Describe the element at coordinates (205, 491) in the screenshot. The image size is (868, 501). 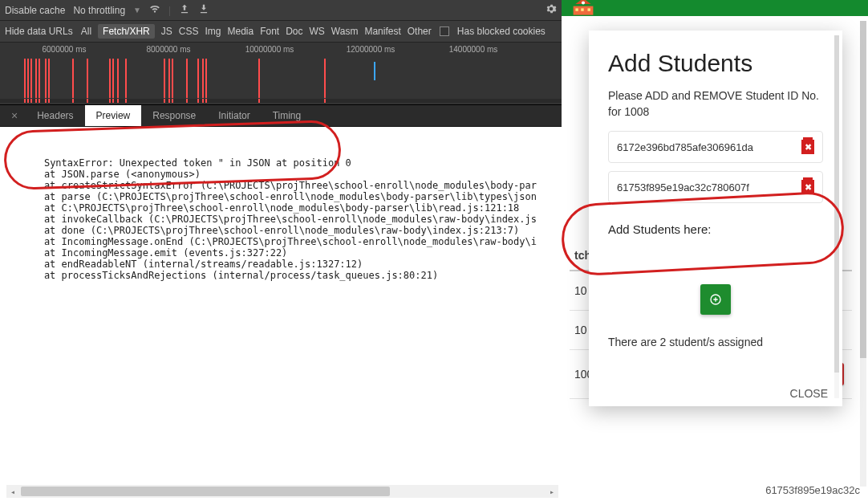
I see `scroll-thumb` at that location.